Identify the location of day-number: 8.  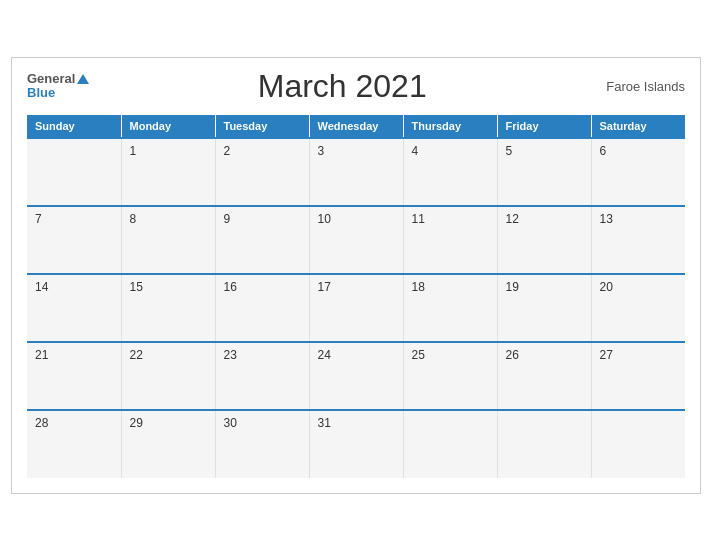
(134, 219).